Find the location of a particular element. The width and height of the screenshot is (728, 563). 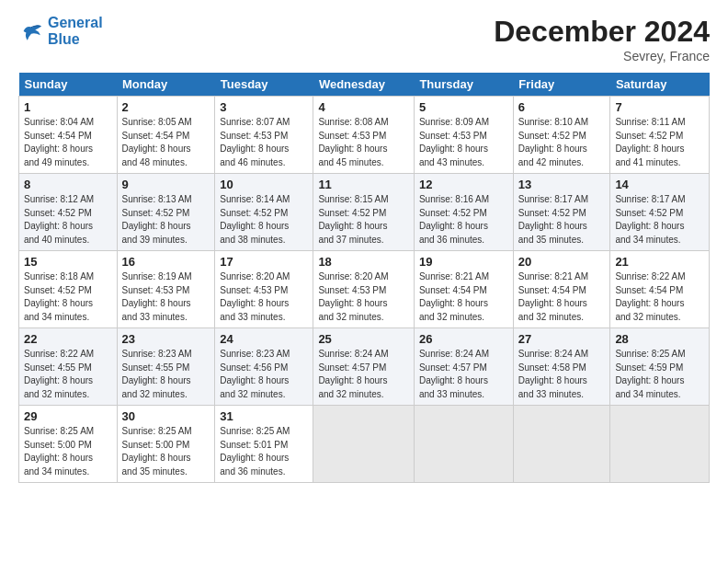

day-number: 28 is located at coordinates (660, 339).